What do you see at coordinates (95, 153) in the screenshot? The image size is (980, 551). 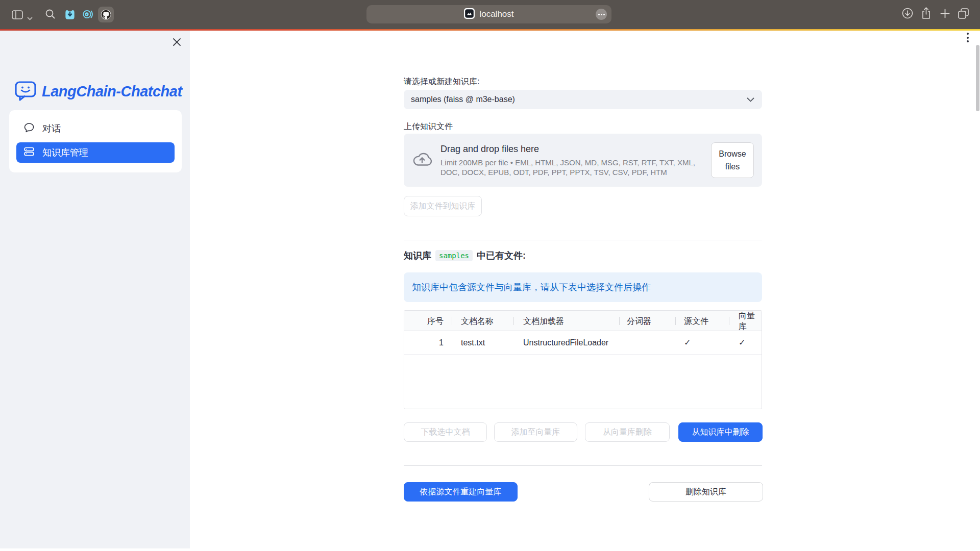 I see `sidebar-item-knowledge-base: 知识库管理` at bounding box center [95, 153].